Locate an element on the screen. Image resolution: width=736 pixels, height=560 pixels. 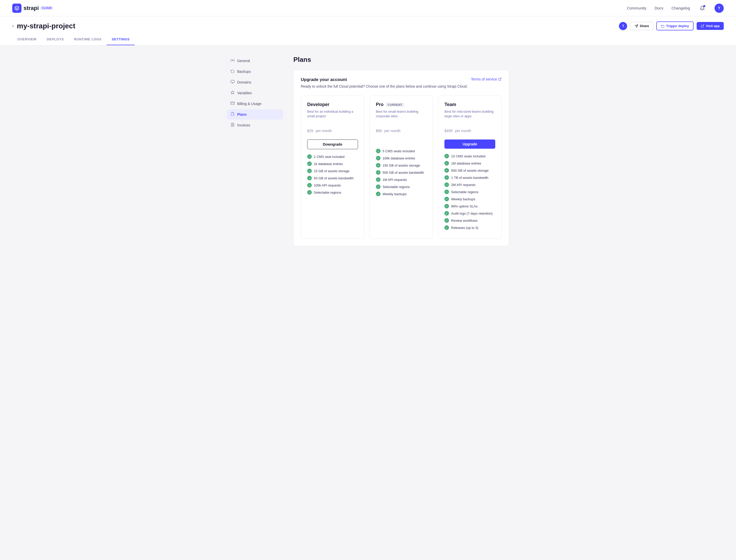
billing-icon is located at coordinates (232, 104).